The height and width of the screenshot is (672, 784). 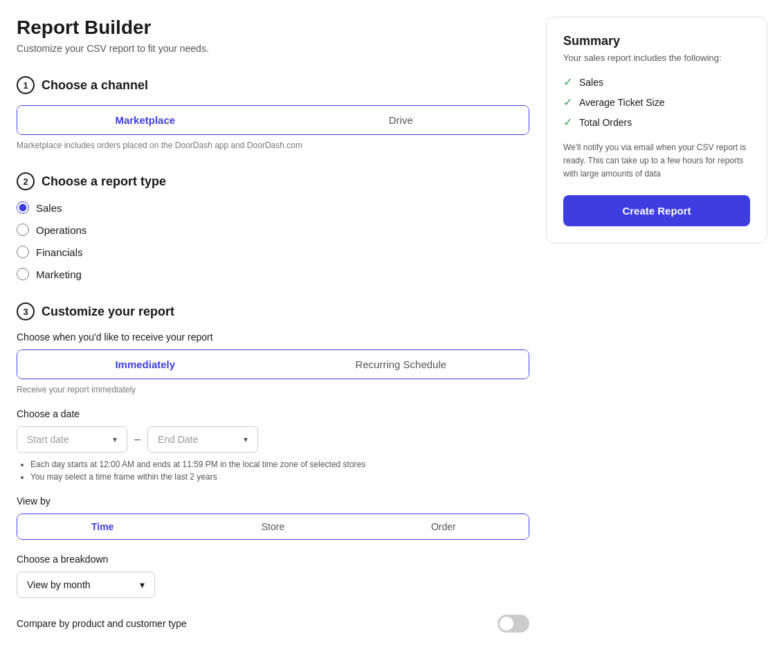 I want to click on view-by-label: View by, so click(x=273, y=501).